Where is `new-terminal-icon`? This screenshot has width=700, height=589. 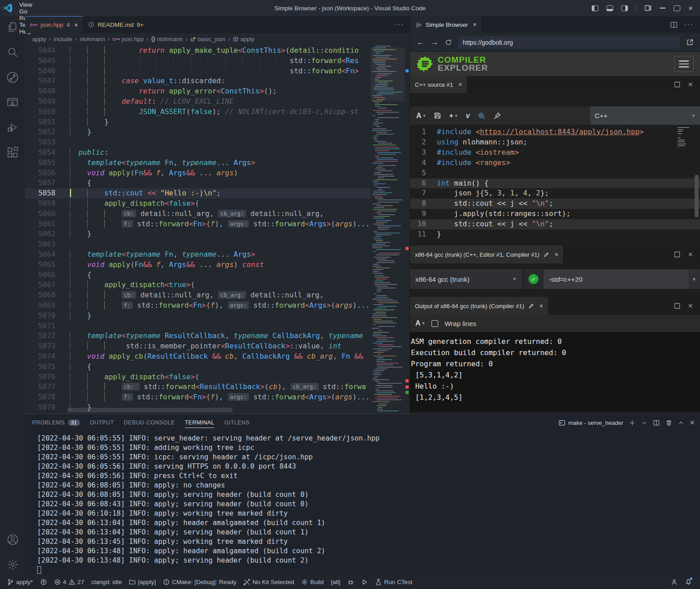
new-terminal-icon is located at coordinates (632, 423).